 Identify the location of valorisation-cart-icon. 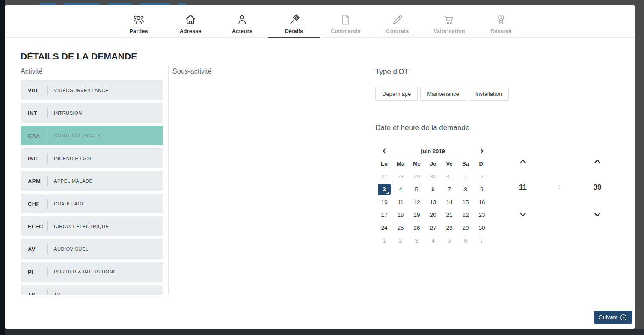
(449, 20).